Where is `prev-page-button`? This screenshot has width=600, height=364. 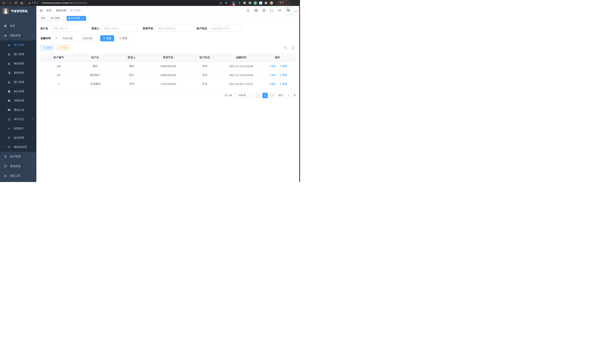
prev-page-button is located at coordinates (258, 95).